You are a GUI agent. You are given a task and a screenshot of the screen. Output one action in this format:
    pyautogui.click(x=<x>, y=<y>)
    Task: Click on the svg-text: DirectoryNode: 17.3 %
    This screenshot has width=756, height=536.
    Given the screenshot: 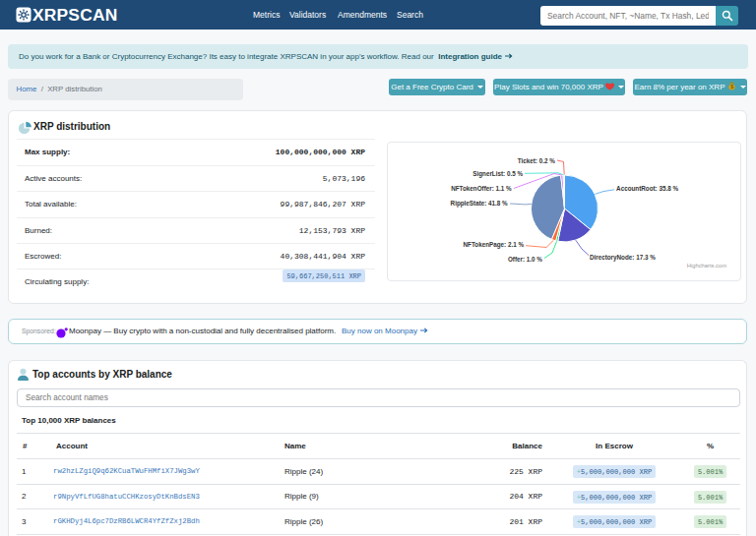 What is the action you would take?
    pyautogui.click(x=622, y=258)
    